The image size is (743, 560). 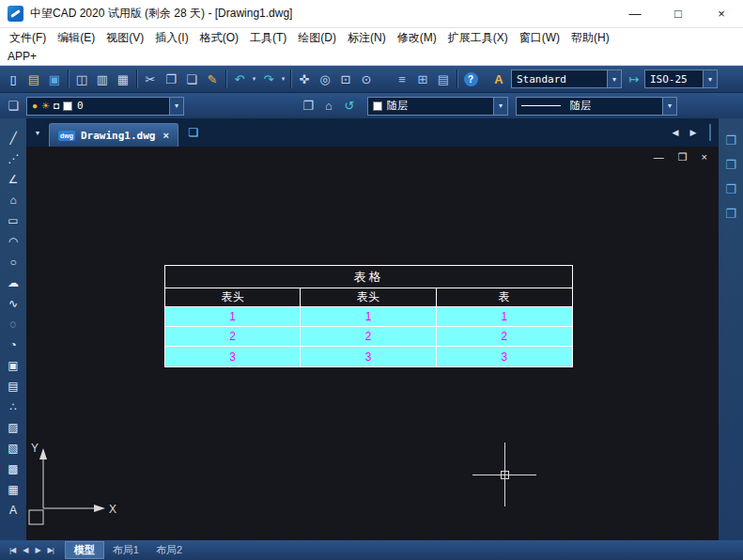 I want to click on mdi-minimize-icon: —, so click(x=659, y=158).